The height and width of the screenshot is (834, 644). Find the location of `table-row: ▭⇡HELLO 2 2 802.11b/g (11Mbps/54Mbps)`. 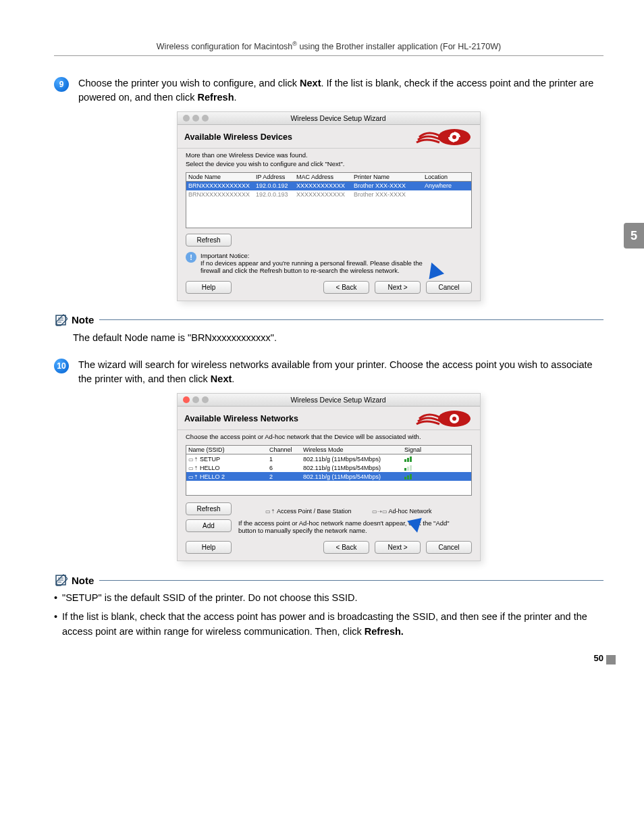

table-row: ▭⇡HELLO 2 2 802.11b/g (11Mbps/54Mbps) is located at coordinates (329, 477).